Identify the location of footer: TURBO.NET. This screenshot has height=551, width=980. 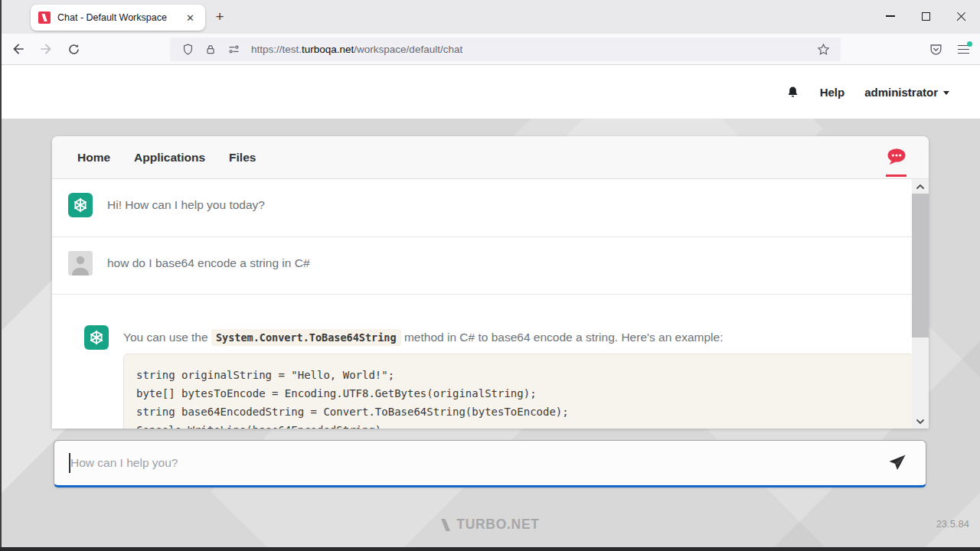
(490, 526).